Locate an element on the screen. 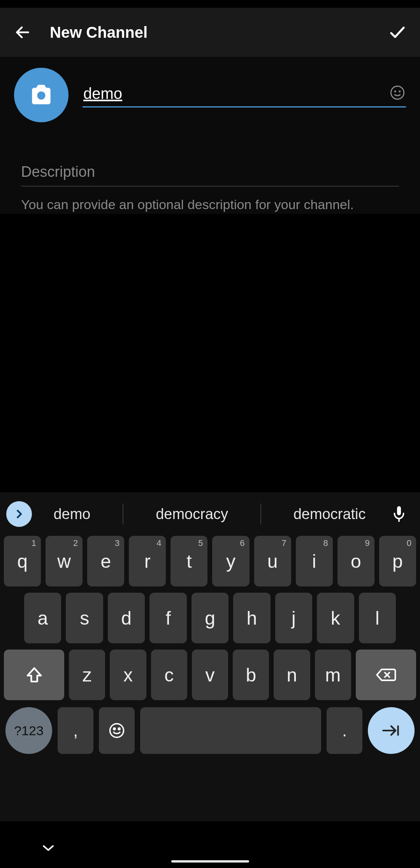  set-photo-button is located at coordinates (41, 95).